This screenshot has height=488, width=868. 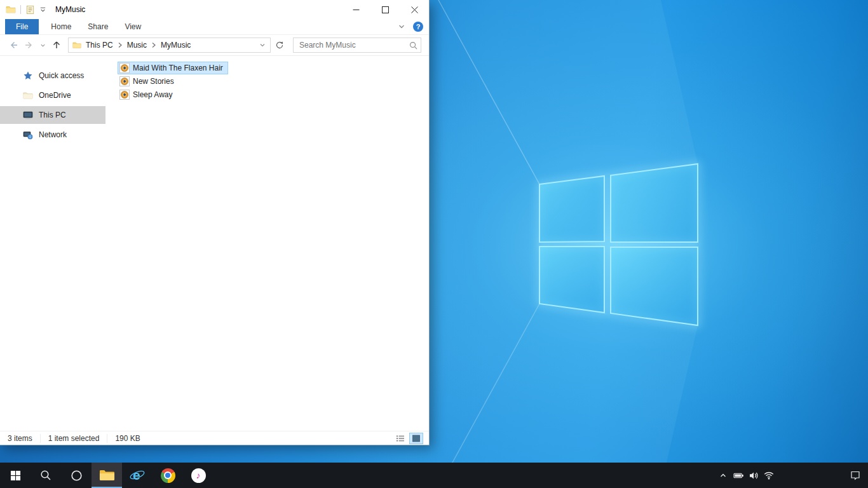 I want to click on back-button, so click(x=13, y=45).